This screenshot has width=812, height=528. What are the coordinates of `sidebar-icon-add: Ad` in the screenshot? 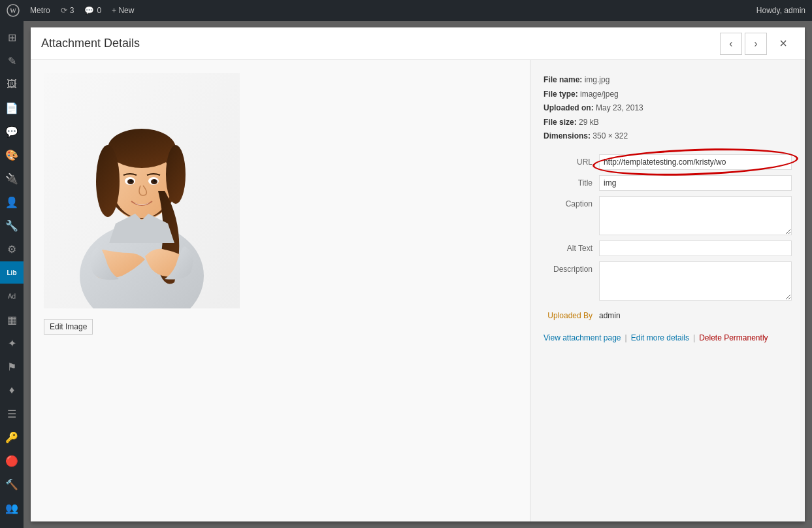 It's located at (12, 296).